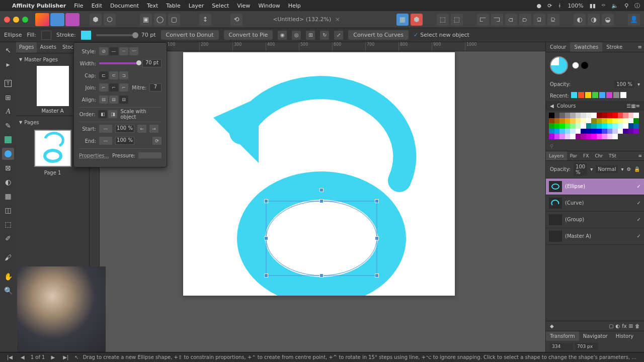 This screenshot has height=362, width=644. Describe the element at coordinates (220, 6) in the screenshot. I see `menu-select: Select` at that location.